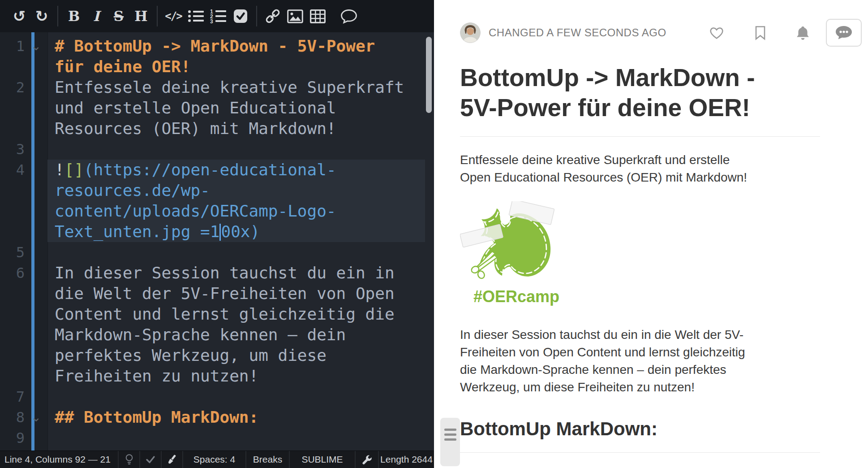 The image size is (868, 468). I want to click on editor-scrollbar, so click(429, 75).